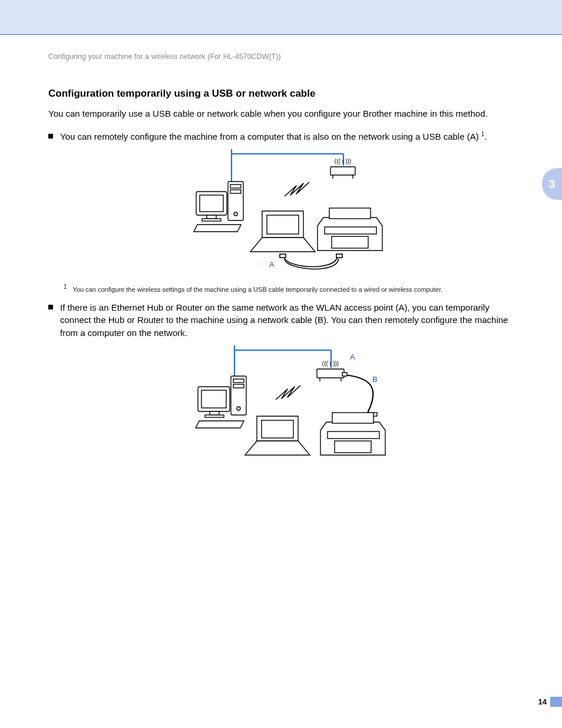 The image size is (562, 728). Describe the element at coordinates (543, 701) in the screenshot. I see `page-number: 14` at that location.